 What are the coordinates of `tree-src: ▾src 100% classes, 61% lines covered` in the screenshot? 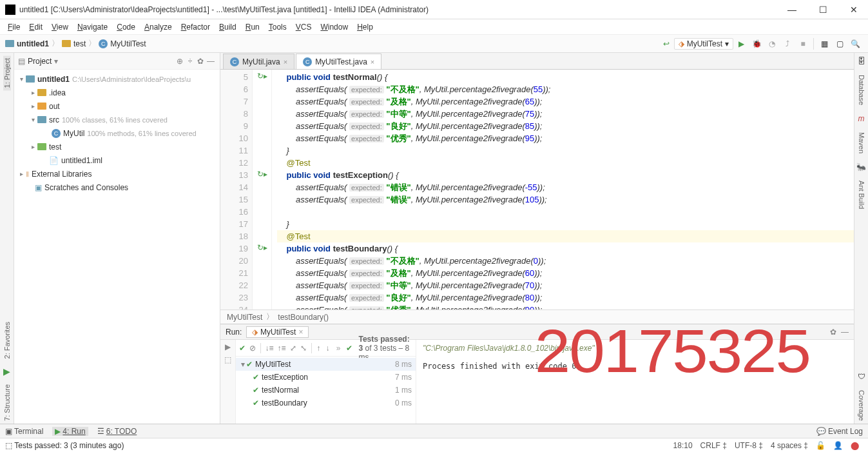 It's located at (117, 120).